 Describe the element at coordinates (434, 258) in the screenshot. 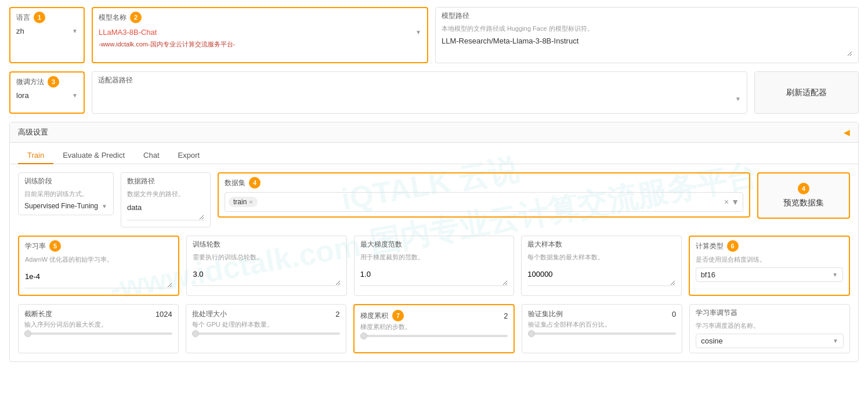

I see `max-grad-desc: 用于梯度裁剪的范数。` at that location.